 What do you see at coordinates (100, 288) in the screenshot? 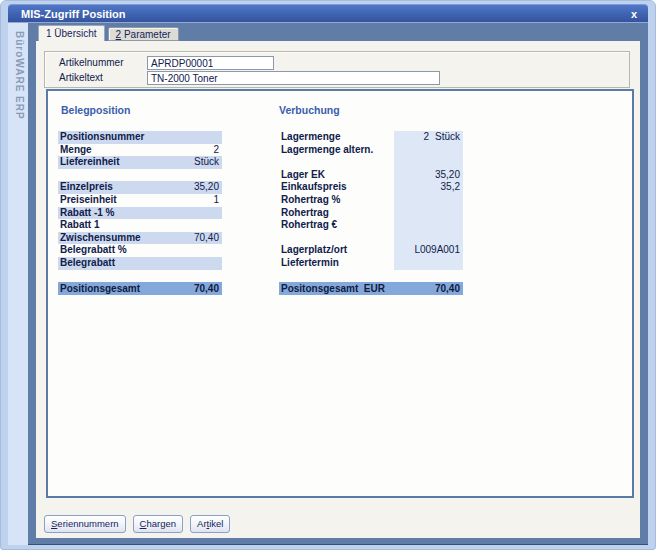
I see `total-label: Positionsgesamt` at bounding box center [100, 288].